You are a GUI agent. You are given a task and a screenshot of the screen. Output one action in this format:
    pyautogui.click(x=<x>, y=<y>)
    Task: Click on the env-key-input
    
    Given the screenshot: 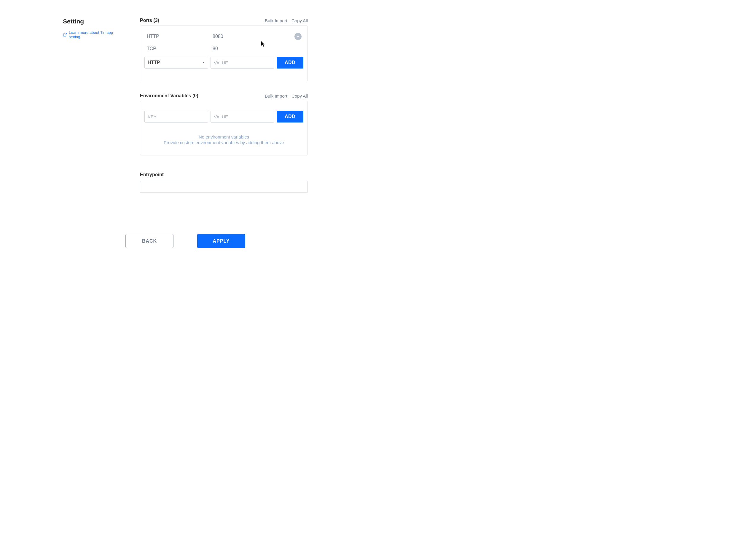 What is the action you would take?
    pyautogui.click(x=176, y=117)
    